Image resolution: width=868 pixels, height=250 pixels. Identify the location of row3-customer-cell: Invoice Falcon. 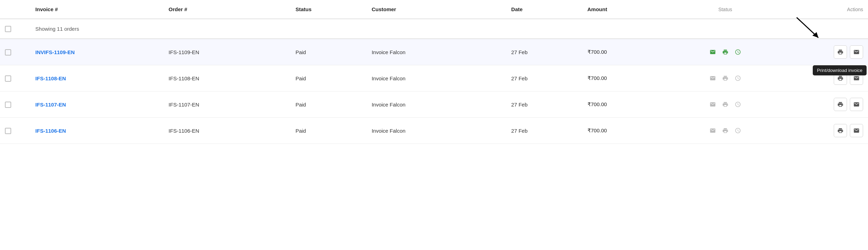
(436, 105).